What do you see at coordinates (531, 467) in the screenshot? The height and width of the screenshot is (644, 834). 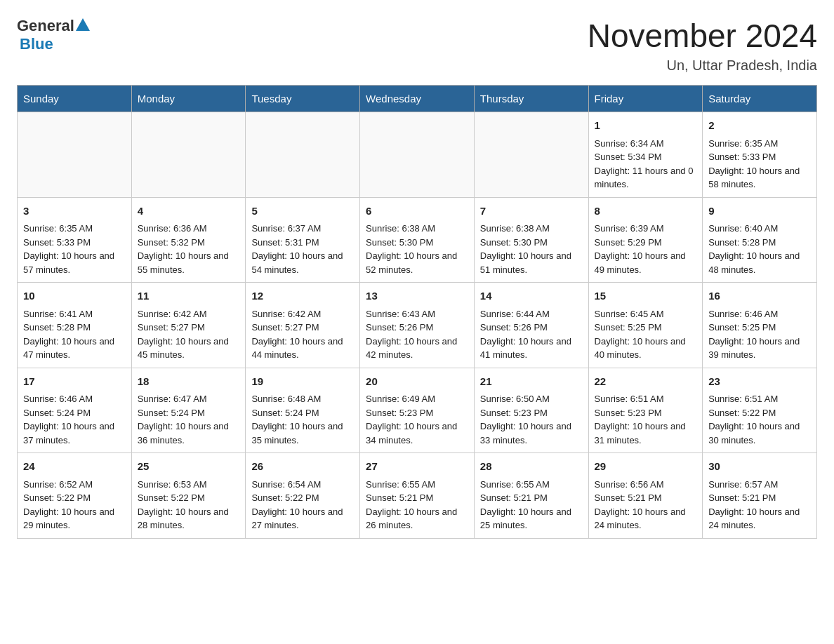 I see `day-number: 28` at bounding box center [531, 467].